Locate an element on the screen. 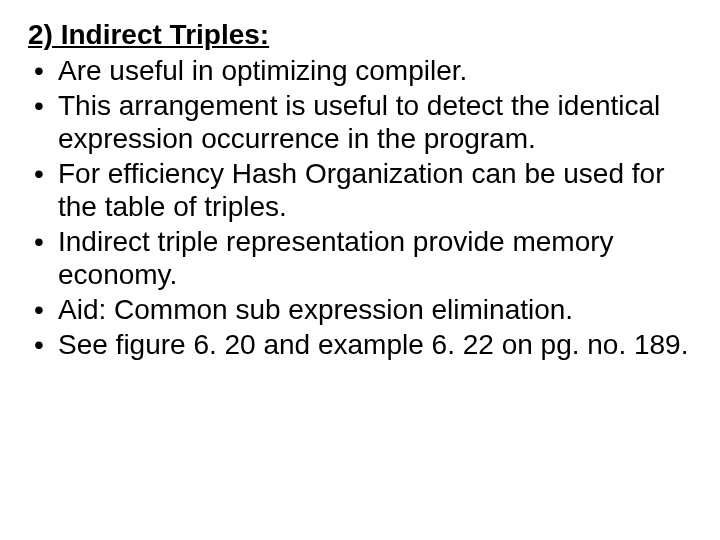  list-item: Indirect triple representation provide m… is located at coordinates (360, 258).